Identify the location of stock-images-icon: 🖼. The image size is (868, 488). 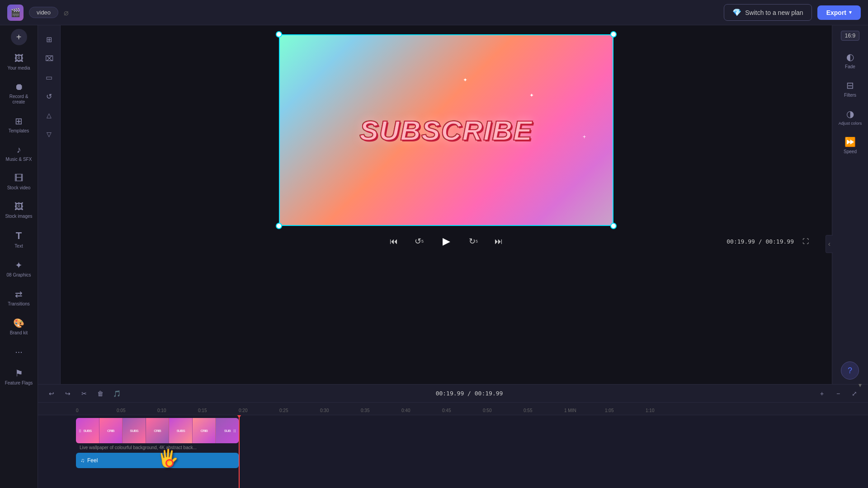
(19, 207).